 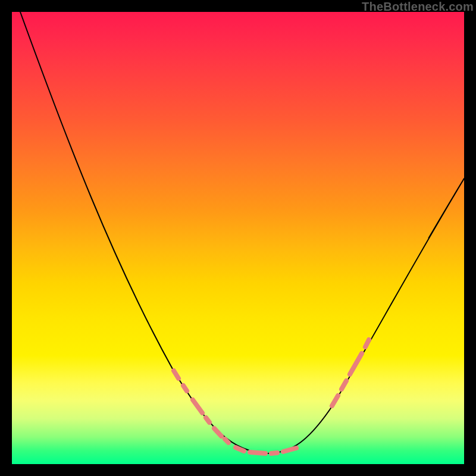 What do you see at coordinates (418, 7) in the screenshot?
I see `watermark-text: TheBottleneck.com` at bounding box center [418, 7].